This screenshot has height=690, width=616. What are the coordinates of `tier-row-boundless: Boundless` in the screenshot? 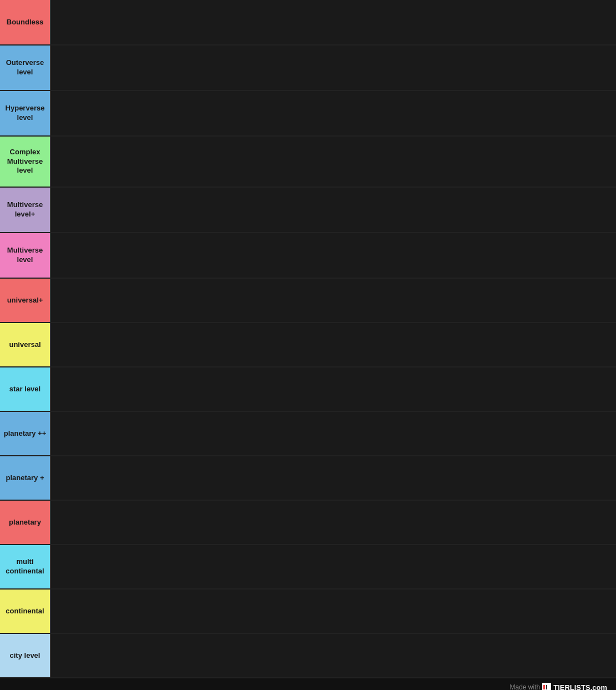 It's located at (308, 23).